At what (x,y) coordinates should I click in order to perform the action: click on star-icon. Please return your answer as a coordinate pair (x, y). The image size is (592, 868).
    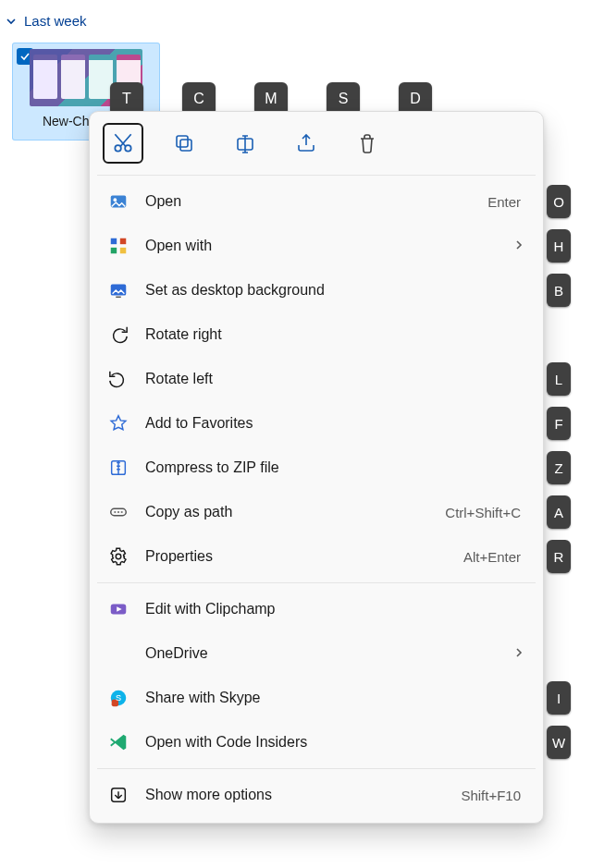
    Looking at the image, I should click on (118, 423).